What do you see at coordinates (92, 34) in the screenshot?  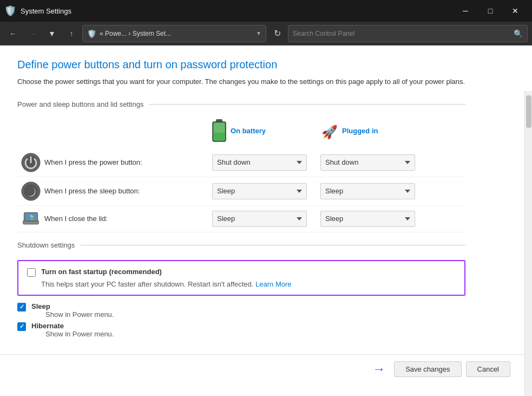 I see `address-icon: 🛡️` at bounding box center [92, 34].